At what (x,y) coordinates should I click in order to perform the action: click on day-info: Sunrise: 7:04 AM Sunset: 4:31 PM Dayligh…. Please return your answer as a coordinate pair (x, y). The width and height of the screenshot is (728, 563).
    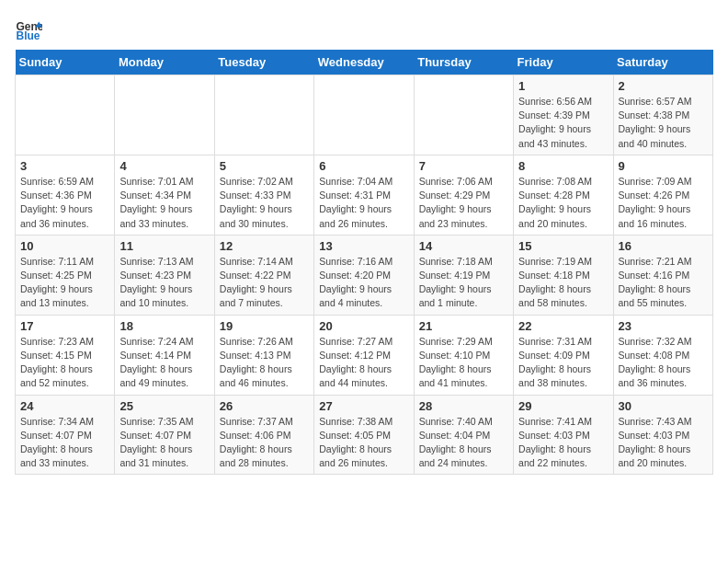
    Looking at the image, I should click on (364, 202).